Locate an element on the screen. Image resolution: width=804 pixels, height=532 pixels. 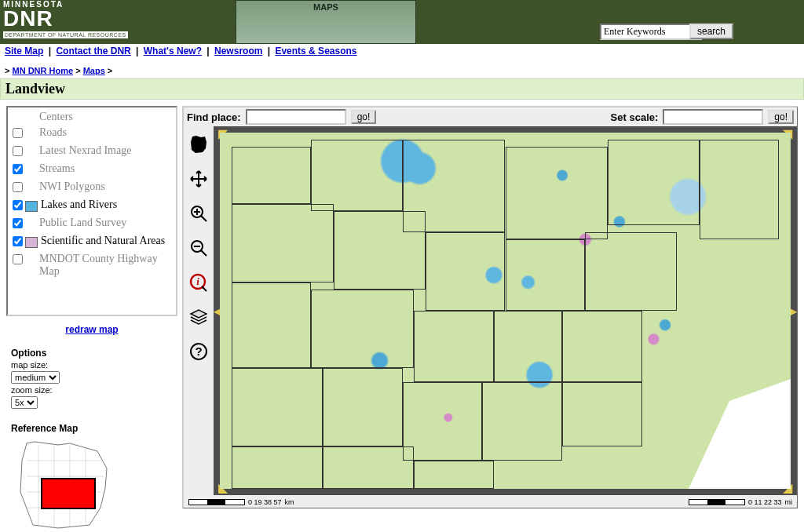
set-scale-input is located at coordinates (713, 117).